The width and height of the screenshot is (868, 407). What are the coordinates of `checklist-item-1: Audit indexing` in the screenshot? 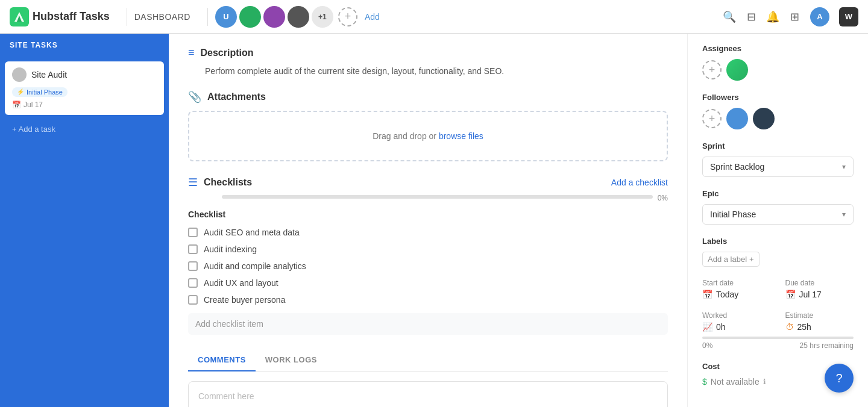 It's located at (428, 249).